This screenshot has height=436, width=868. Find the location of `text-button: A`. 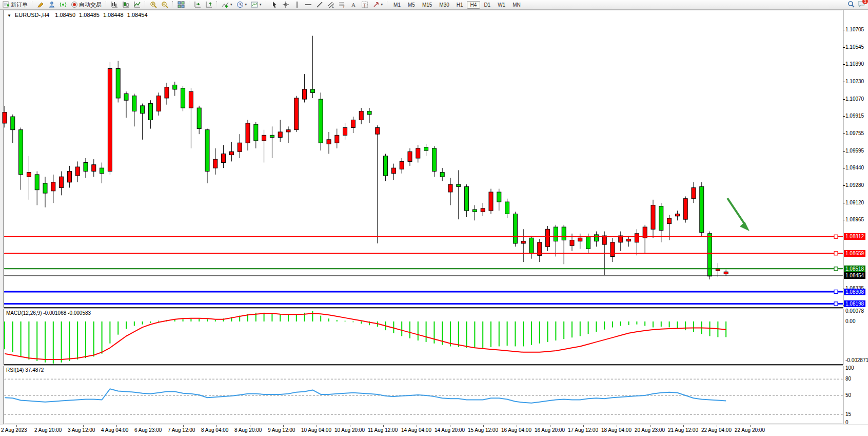

text-button: A is located at coordinates (353, 5).